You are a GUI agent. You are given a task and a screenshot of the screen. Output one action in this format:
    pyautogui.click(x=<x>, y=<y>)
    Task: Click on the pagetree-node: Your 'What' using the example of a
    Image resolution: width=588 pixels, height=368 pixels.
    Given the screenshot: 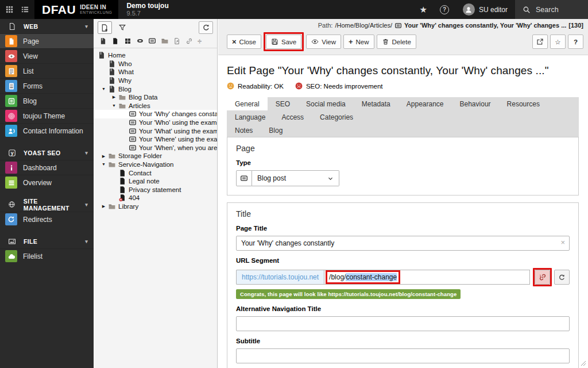 What is the action you would take?
    pyautogui.click(x=155, y=131)
    